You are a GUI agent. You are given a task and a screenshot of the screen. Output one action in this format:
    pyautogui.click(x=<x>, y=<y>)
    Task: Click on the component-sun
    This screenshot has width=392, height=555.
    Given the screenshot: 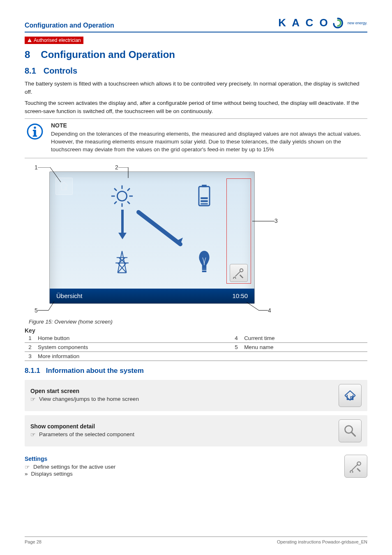 What is the action you would take?
    pyautogui.click(x=122, y=196)
    